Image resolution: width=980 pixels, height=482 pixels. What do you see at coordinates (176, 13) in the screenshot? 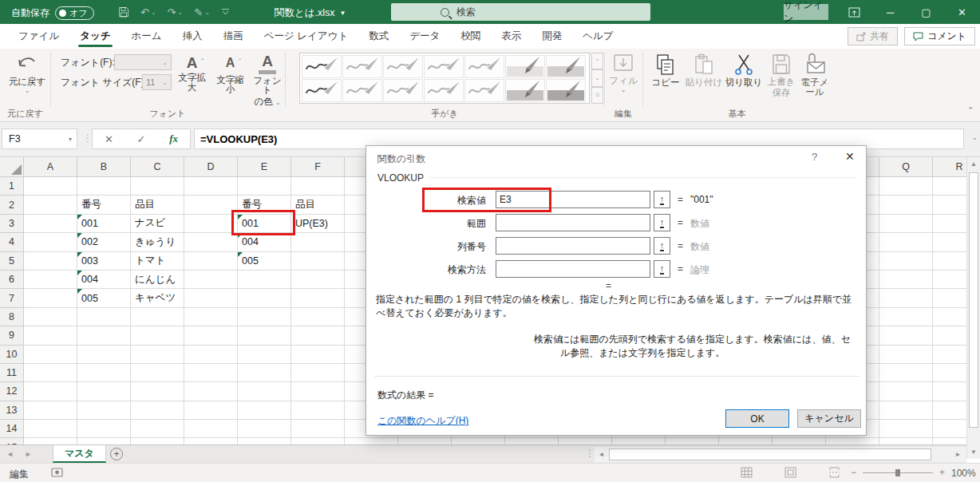
I see `redo-button: ↷⌄` at bounding box center [176, 13].